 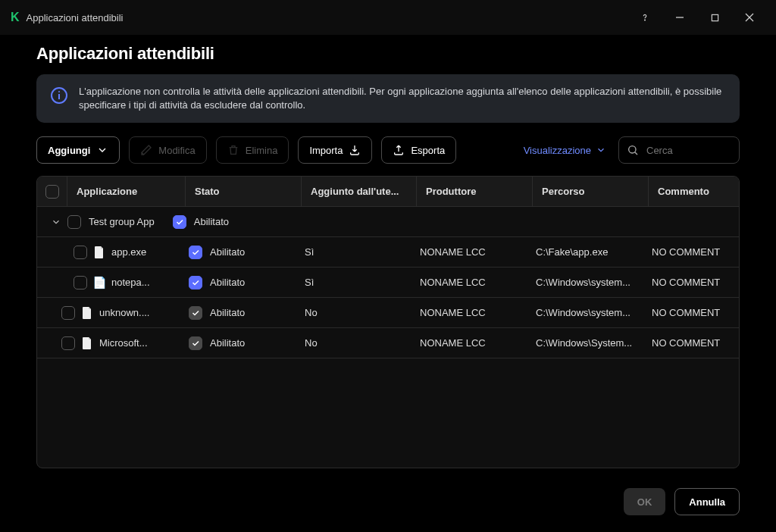 I want to click on header-col-path: Percorso, so click(x=591, y=191).